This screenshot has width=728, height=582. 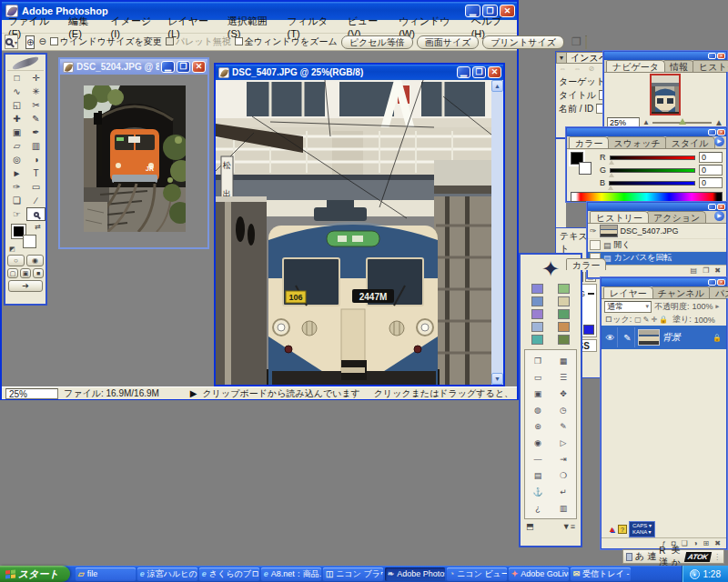 I want to click on tool-notes: ❏, so click(x=16, y=200).